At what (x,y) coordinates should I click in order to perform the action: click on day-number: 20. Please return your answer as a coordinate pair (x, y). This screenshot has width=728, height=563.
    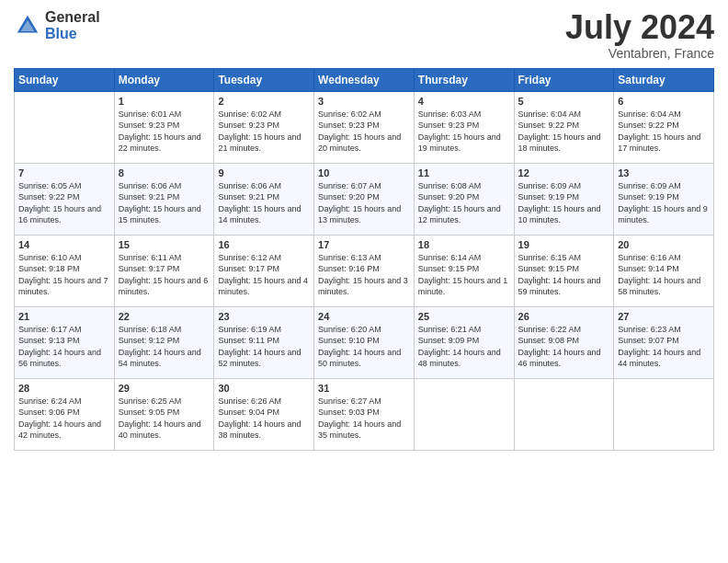
    Looking at the image, I should click on (664, 245).